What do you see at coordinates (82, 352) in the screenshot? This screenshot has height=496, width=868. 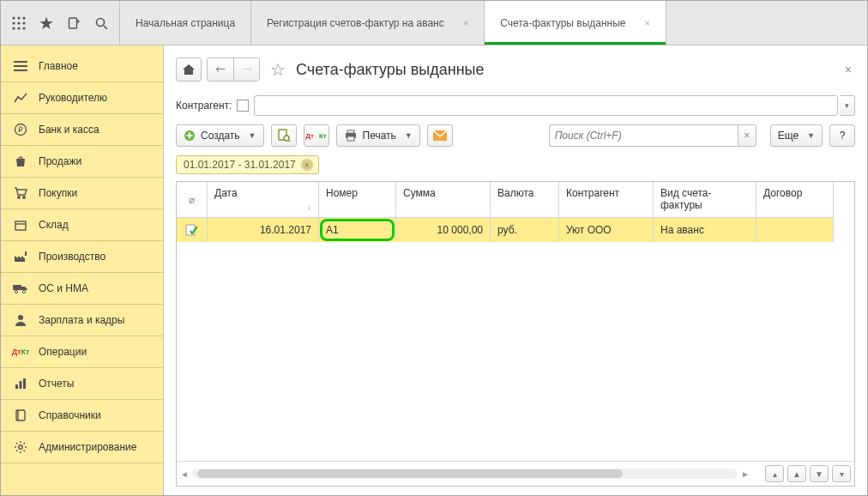 I see `sidebar-item-operations: ДтКт Операции` at bounding box center [82, 352].